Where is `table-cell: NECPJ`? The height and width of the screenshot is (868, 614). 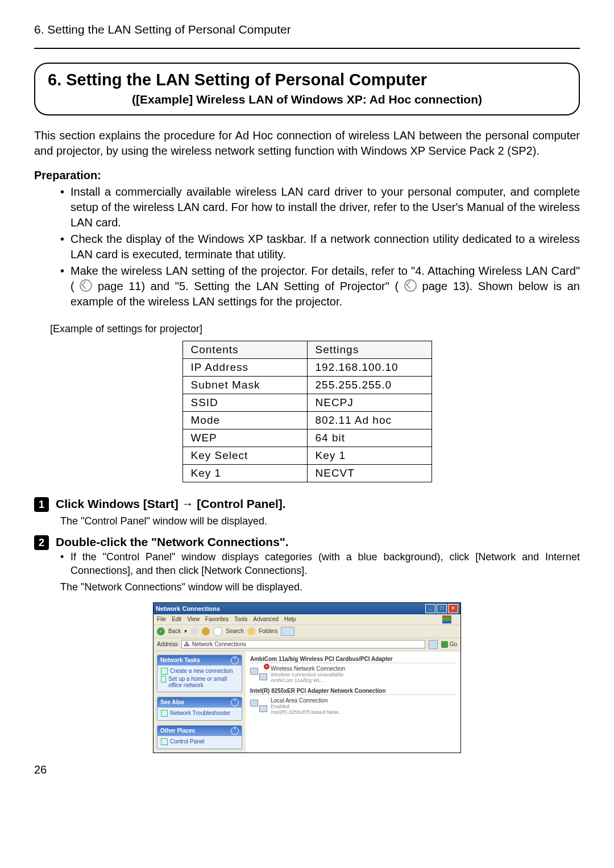 table-cell: NECPJ is located at coordinates (370, 403).